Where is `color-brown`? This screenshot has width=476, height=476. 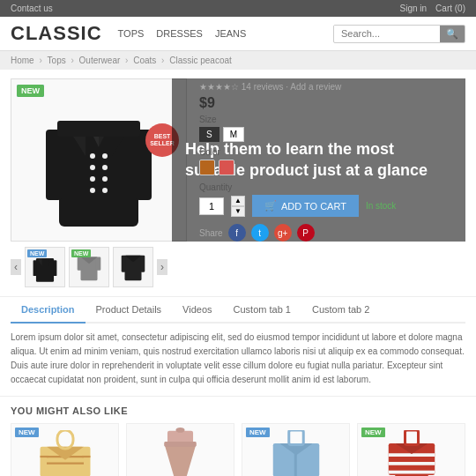
color-brown is located at coordinates (207, 167).